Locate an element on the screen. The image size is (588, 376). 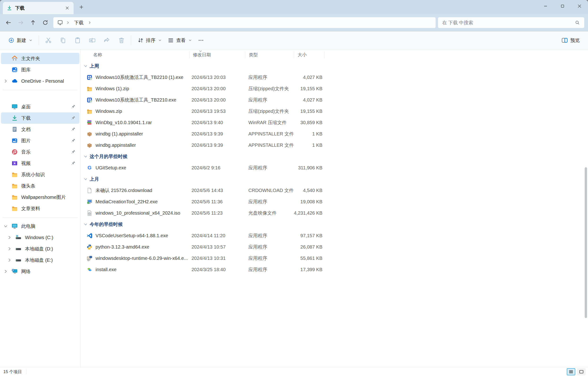
group-header: 这个月的早些时候 is located at coordinates (334, 157).